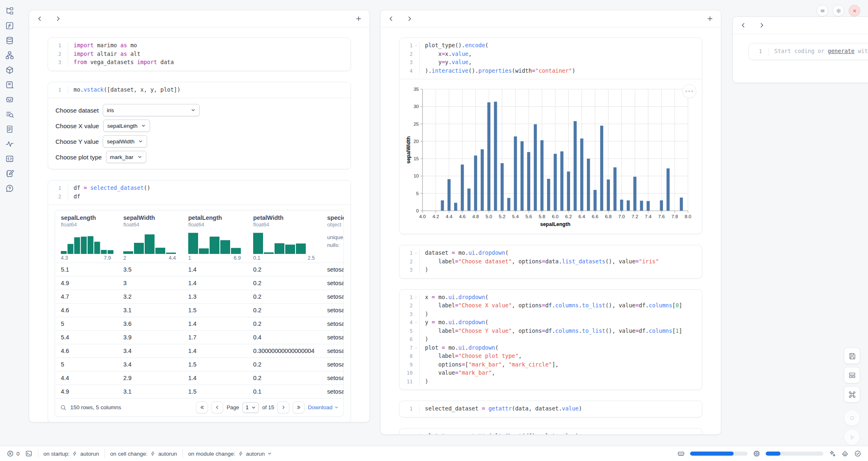 This screenshot has height=461, width=868. What do you see at coordinates (10, 85) in the screenshot?
I see `rail-scroll-button` at bounding box center [10, 85].